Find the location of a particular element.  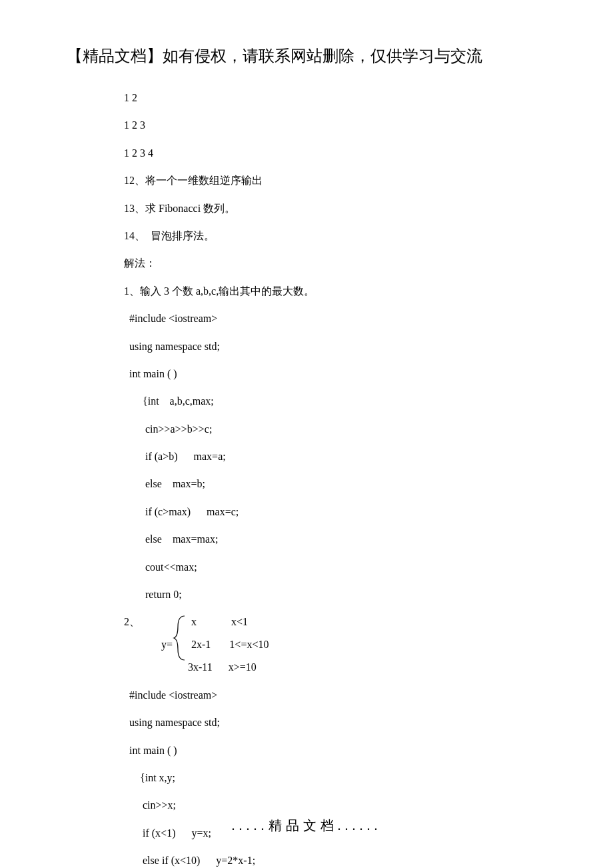

text-line: 1、输入 3 个数 a,b,c,输出其中的最大数。 is located at coordinates (335, 291).